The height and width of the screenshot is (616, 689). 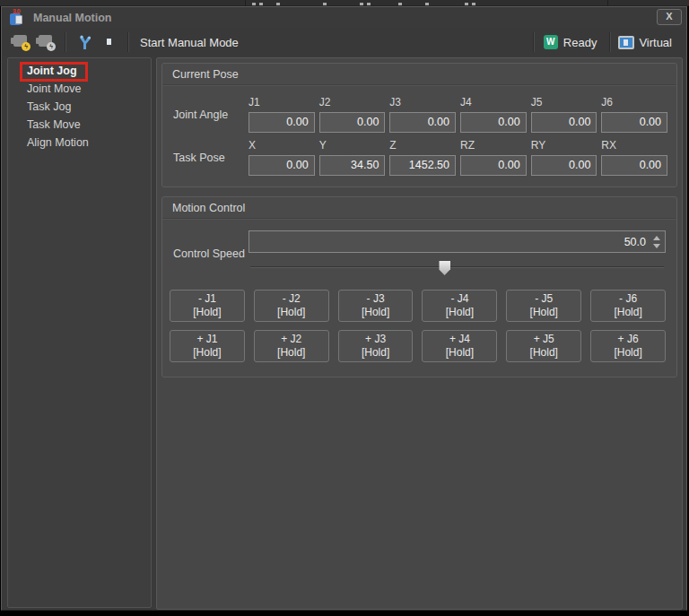 I want to click on jog-minus-j6-button: - J6 [Hold], so click(x=628, y=306).